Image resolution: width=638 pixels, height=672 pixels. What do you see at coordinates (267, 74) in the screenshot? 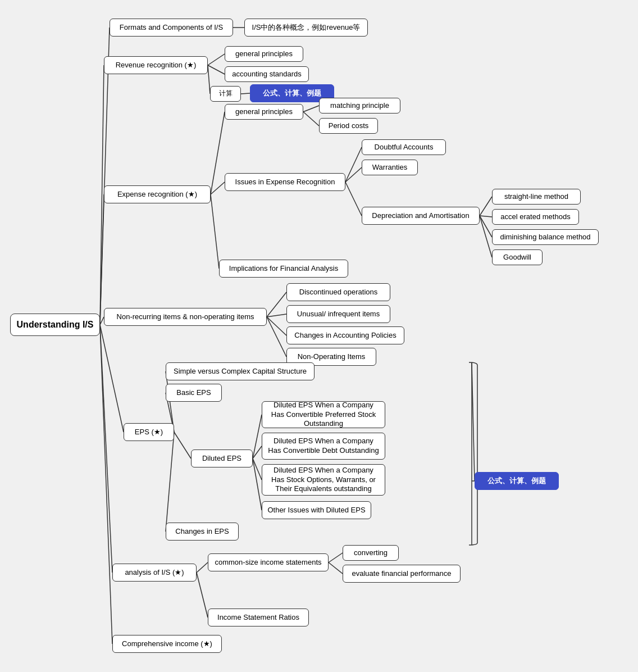
I see `node-accounting: accounting standards` at bounding box center [267, 74].